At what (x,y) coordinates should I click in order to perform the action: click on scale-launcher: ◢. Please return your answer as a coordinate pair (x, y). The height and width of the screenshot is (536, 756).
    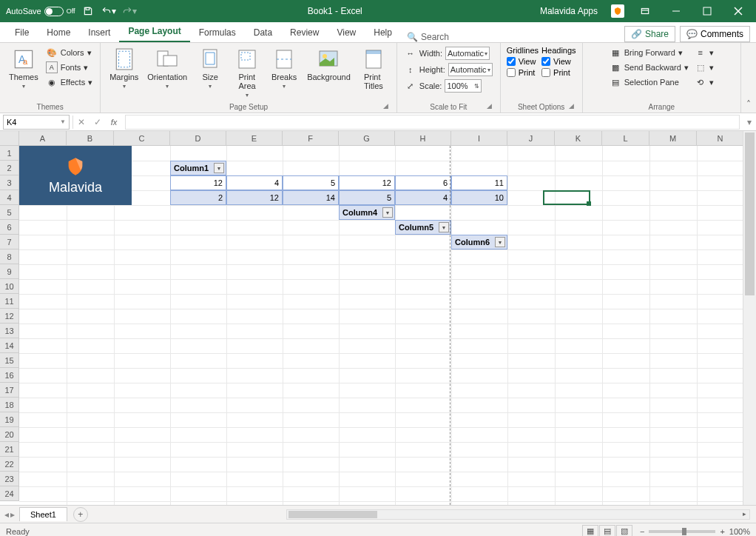
    Looking at the image, I should click on (490, 107).